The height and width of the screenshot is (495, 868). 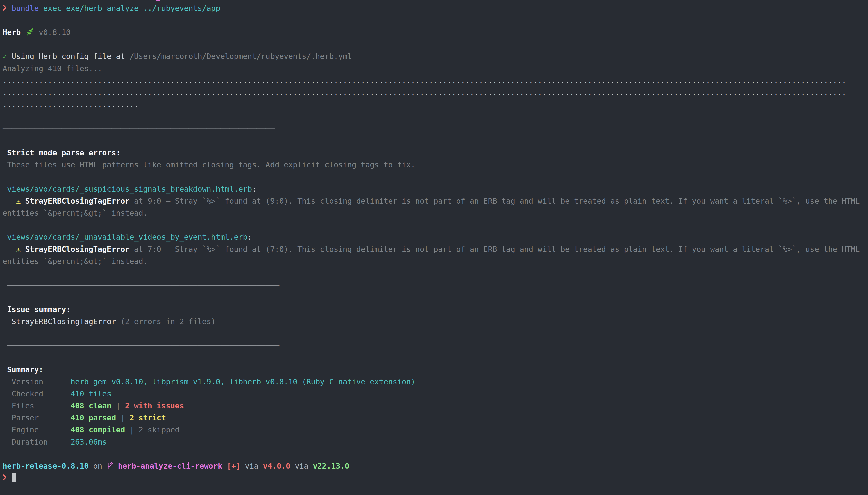 I want to click on error-detail-line: ⚠StrayERBClosingTagError at 9:0 — Stray …, so click(x=435, y=201).